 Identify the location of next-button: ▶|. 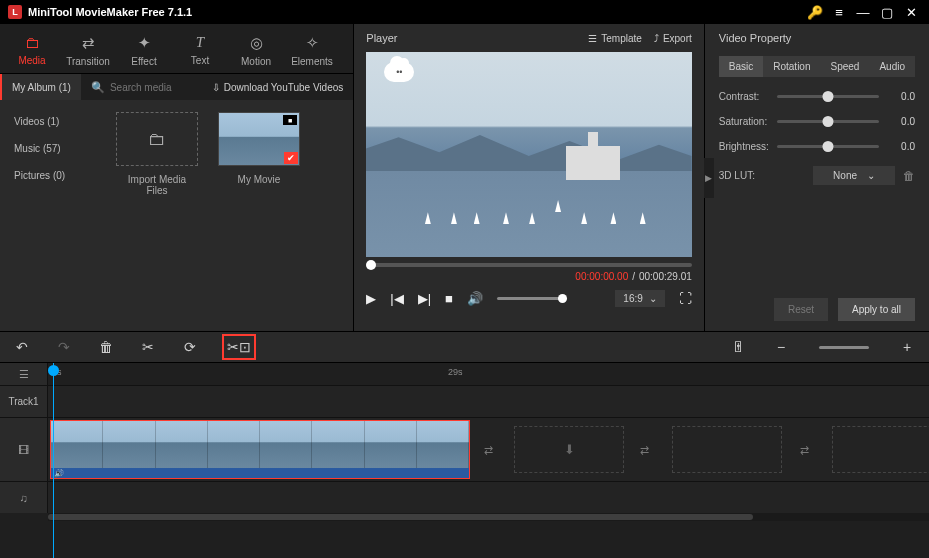
(424, 298).